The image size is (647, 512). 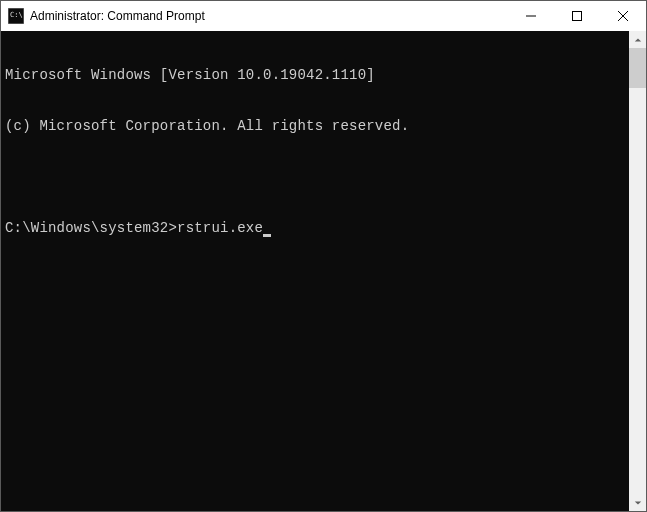 I want to click on scroll-track, so click(x=638, y=271).